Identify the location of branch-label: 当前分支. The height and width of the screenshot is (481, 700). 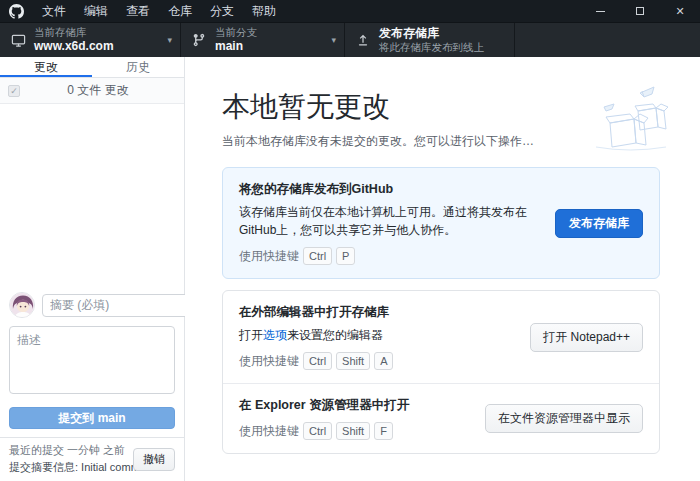
(236, 32).